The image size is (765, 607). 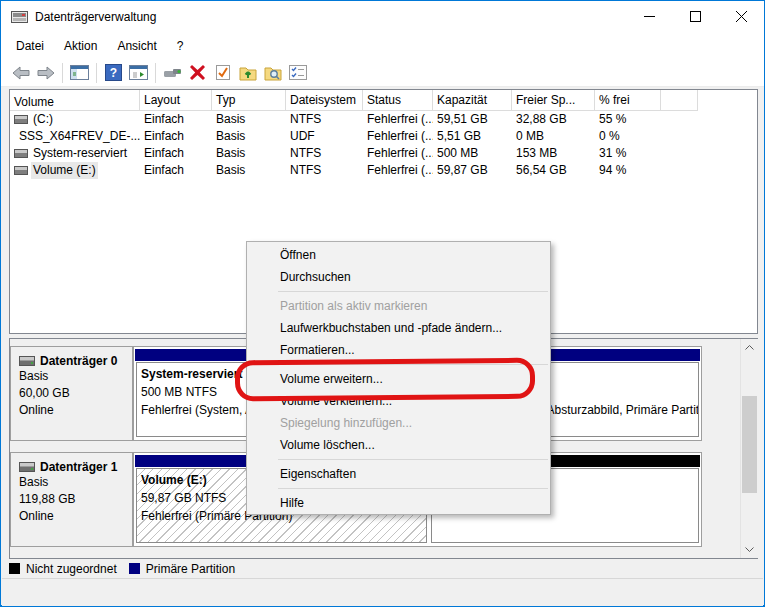 I want to click on disk0-size: 60,00 GB, so click(x=76, y=394).